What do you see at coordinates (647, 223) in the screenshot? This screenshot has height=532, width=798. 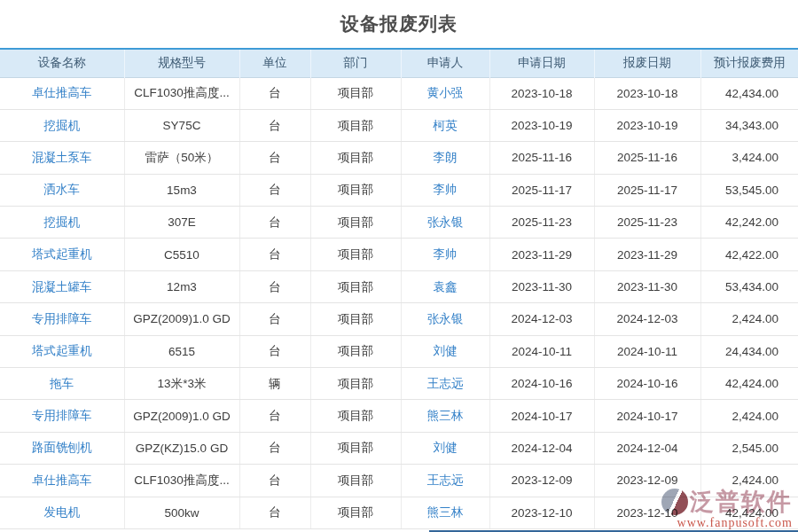 I see `scrap-date-cell: 2025-11-23` at bounding box center [647, 223].